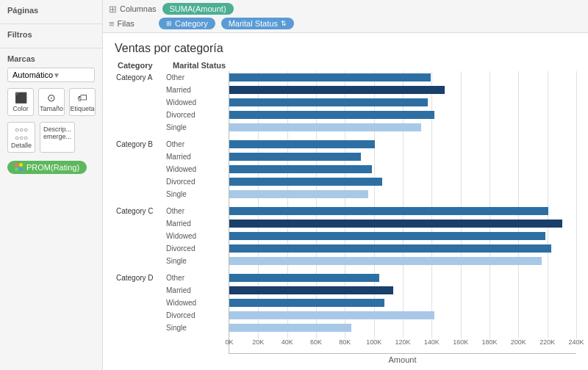 This screenshot has height=370, width=588. Describe the element at coordinates (547, 342) in the screenshot. I see `x-tick-label: 220K` at that location.